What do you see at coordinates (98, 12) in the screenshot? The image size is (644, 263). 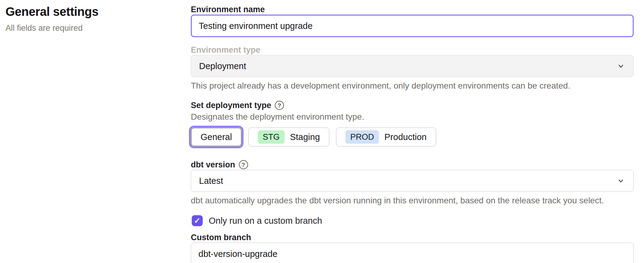 I see `page-title: General settings` at bounding box center [98, 12].